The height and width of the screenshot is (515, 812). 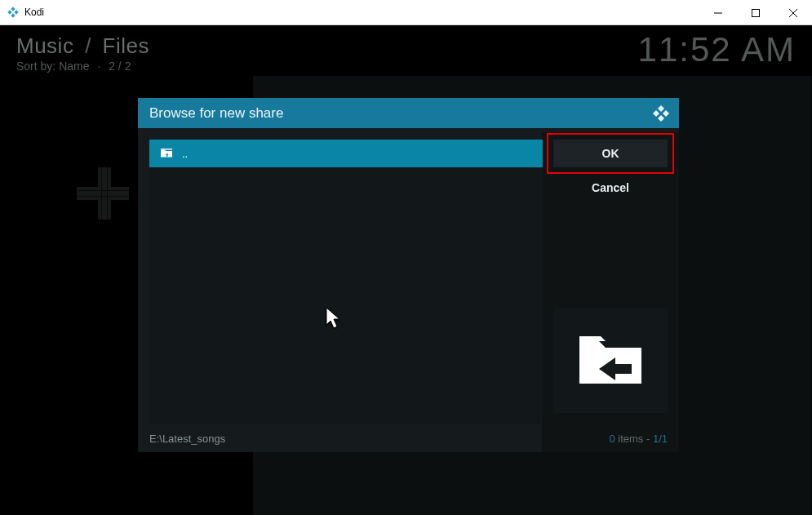 What do you see at coordinates (188, 439) in the screenshot?
I see `current-path: E:\Latest_songs` at bounding box center [188, 439].